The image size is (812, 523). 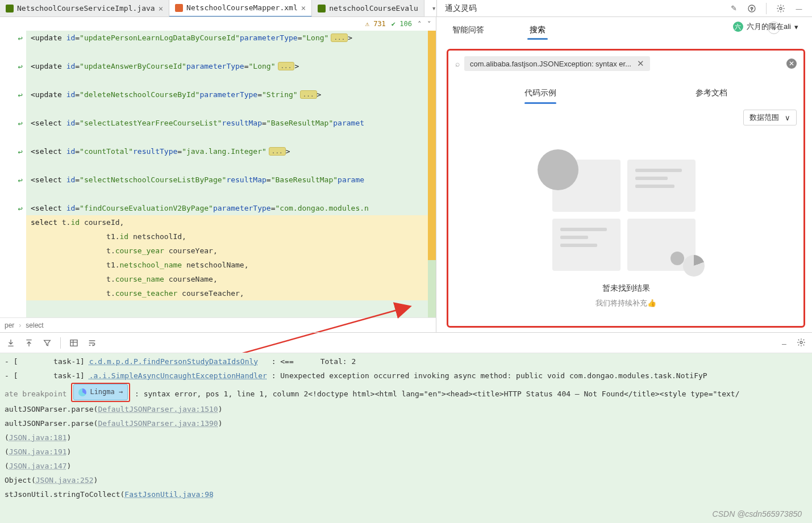 What do you see at coordinates (624, 8) in the screenshot?
I see `lingma-header: 通义灵码 ✎ ? —` at bounding box center [624, 8].